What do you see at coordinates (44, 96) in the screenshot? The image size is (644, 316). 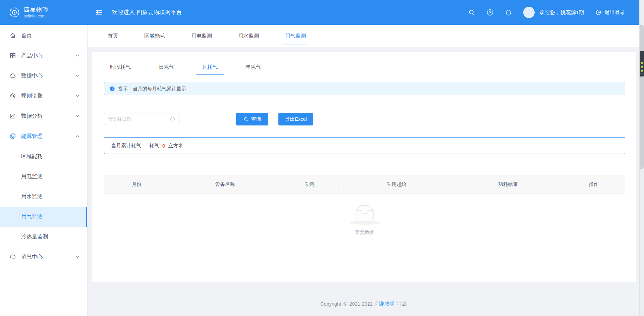 I see `sidebar-item-rule-engine: 规则引擎` at bounding box center [44, 96].